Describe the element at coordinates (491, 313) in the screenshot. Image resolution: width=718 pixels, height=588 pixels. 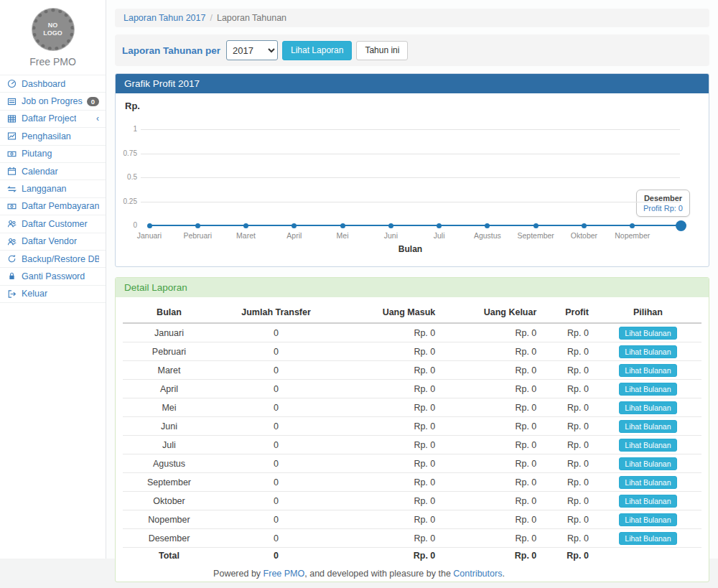
I see `column-header: Uang Keluar` at that location.